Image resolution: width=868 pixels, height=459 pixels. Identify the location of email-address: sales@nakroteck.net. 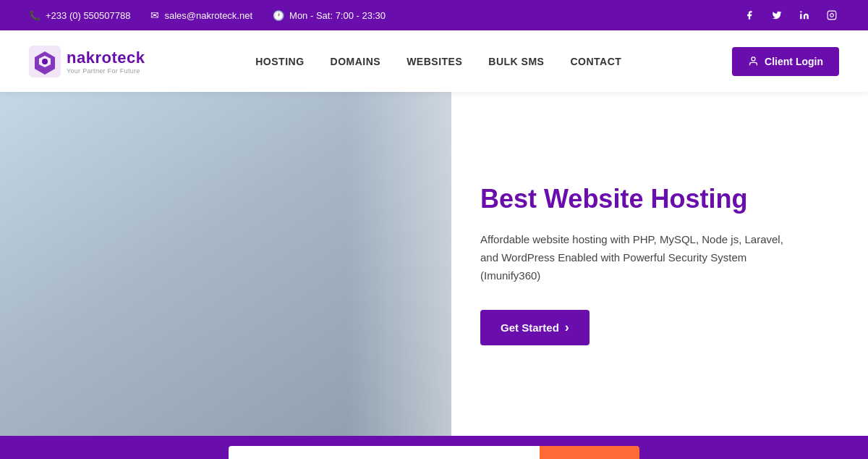
(208, 16).